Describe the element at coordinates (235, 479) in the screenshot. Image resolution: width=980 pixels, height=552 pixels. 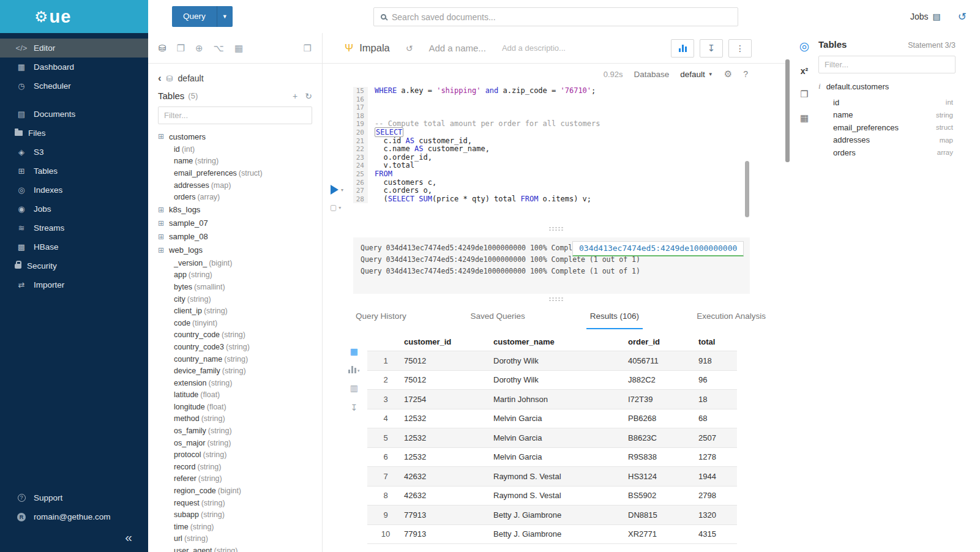
I see `assist-column-item: referer(string)` at that location.